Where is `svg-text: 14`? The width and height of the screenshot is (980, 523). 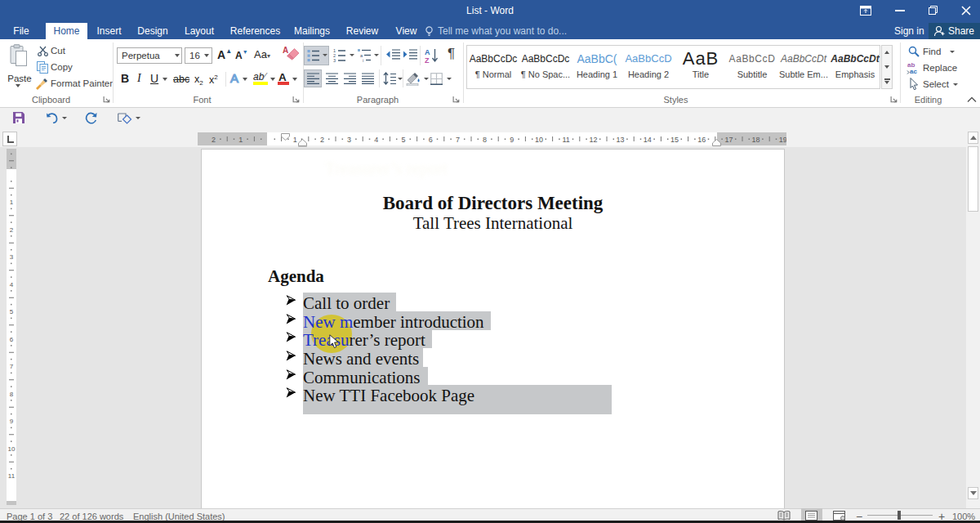 svg-text: 14 is located at coordinates (648, 140).